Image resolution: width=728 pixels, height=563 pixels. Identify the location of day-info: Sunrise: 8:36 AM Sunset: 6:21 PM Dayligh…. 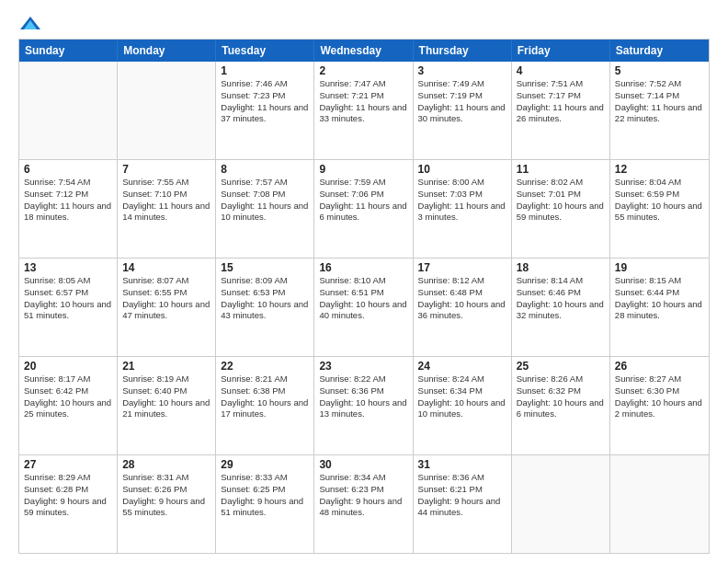
(462, 495).